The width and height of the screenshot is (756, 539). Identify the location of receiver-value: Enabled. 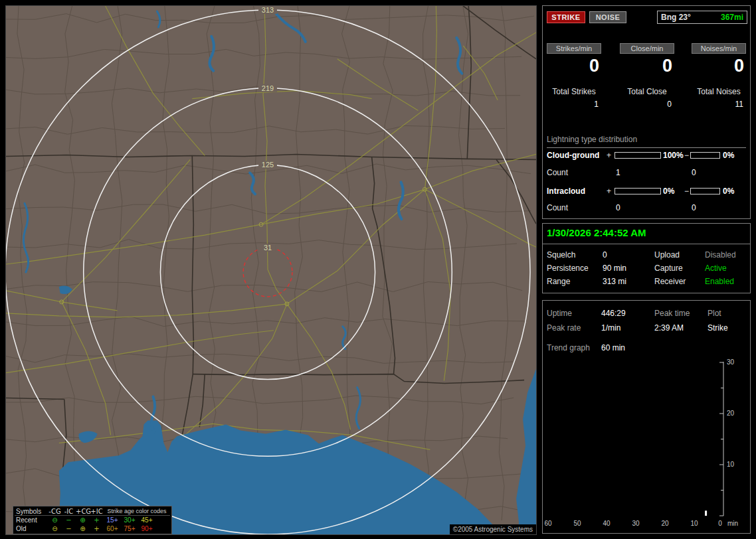
(719, 281).